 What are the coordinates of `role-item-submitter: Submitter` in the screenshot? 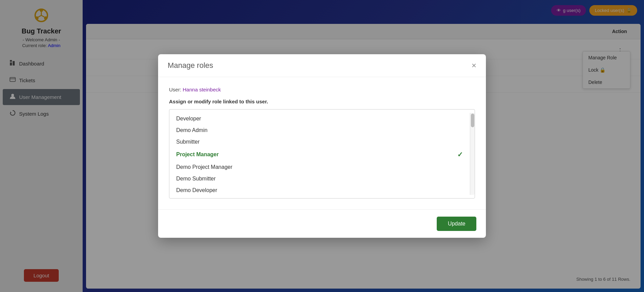 It's located at (320, 142).